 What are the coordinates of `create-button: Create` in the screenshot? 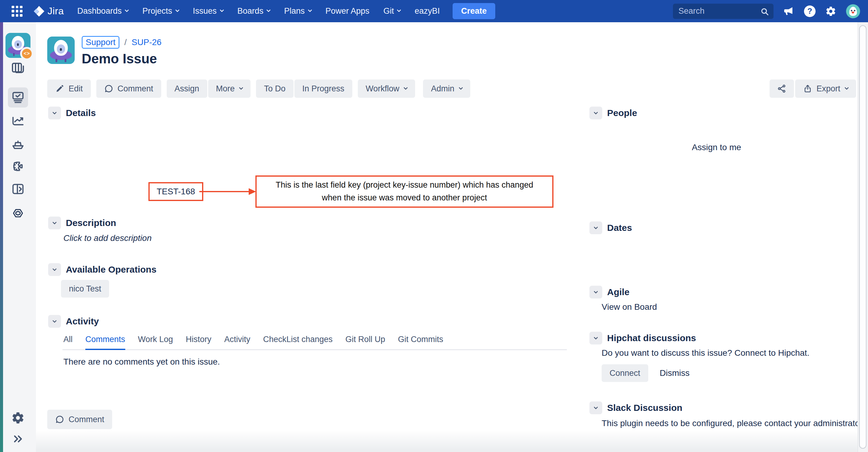 It's located at (474, 11).